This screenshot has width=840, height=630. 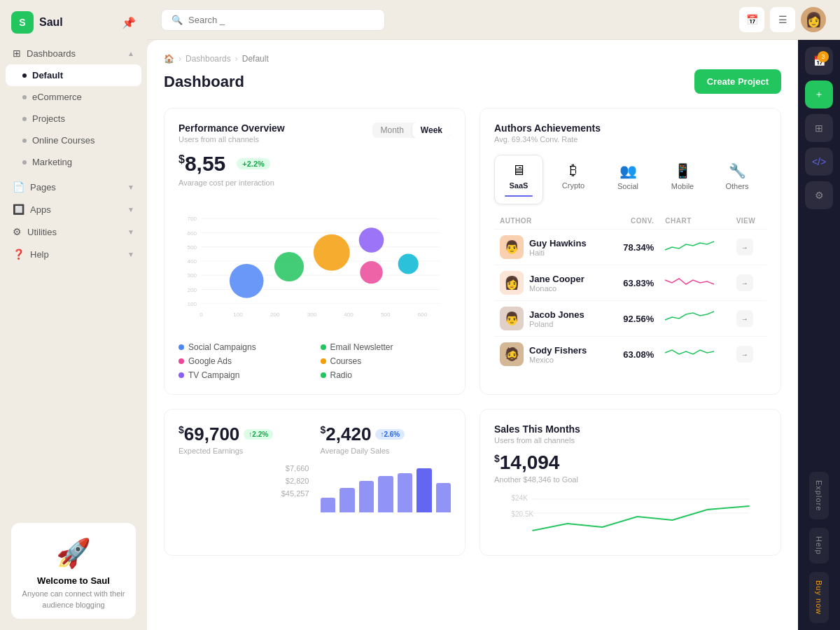 What do you see at coordinates (312, 315) in the screenshot?
I see `svg-text: 300` at bounding box center [312, 315].